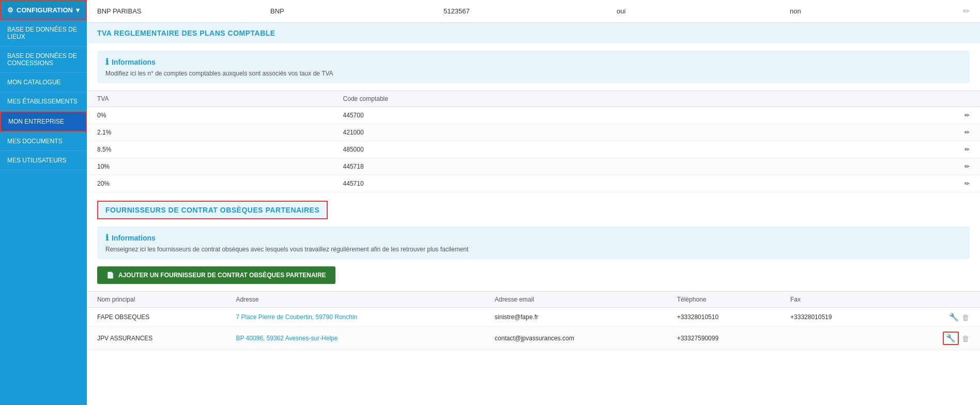 The width and height of the screenshot is (980, 405). Describe the element at coordinates (43, 33) in the screenshot. I see `sidebar-item-base-lieux: BASE DE DONNÉES DE LIEUX` at that location.